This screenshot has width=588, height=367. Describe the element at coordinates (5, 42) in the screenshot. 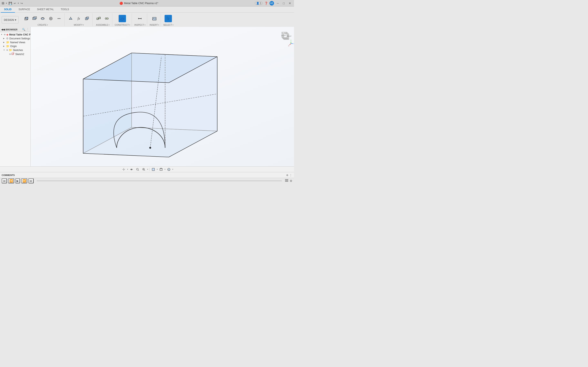

I see `expand-namedviews-icon: ▶` at that location.